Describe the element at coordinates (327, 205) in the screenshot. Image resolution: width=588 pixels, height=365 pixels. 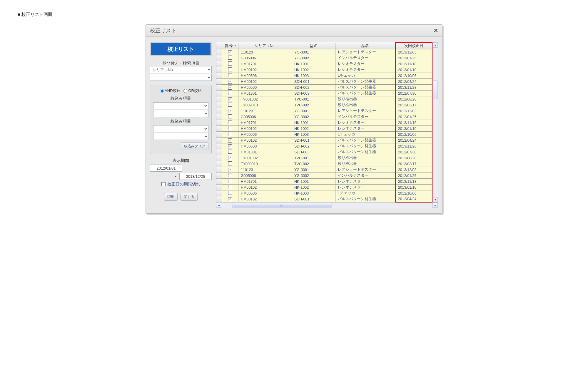
I see `horizontal-scroll-track: ||||` at that location.